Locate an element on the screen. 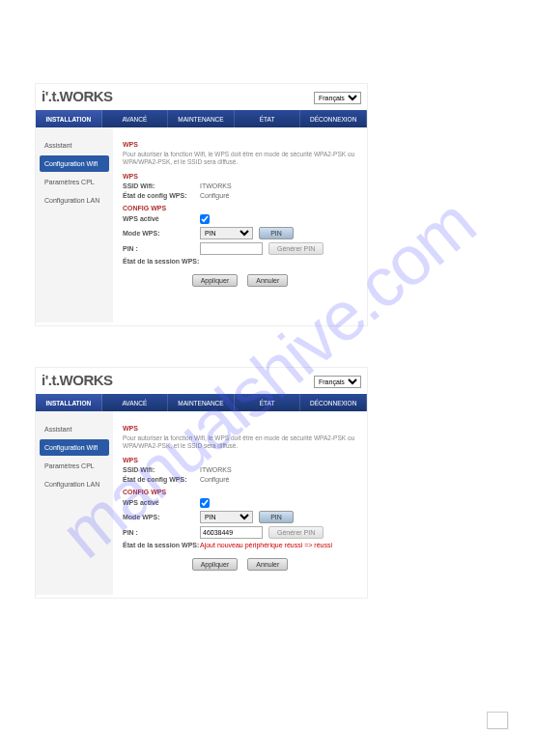  session-state-value: Ajout nouveau périphérique réussi => réu… is located at coordinates (267, 545).